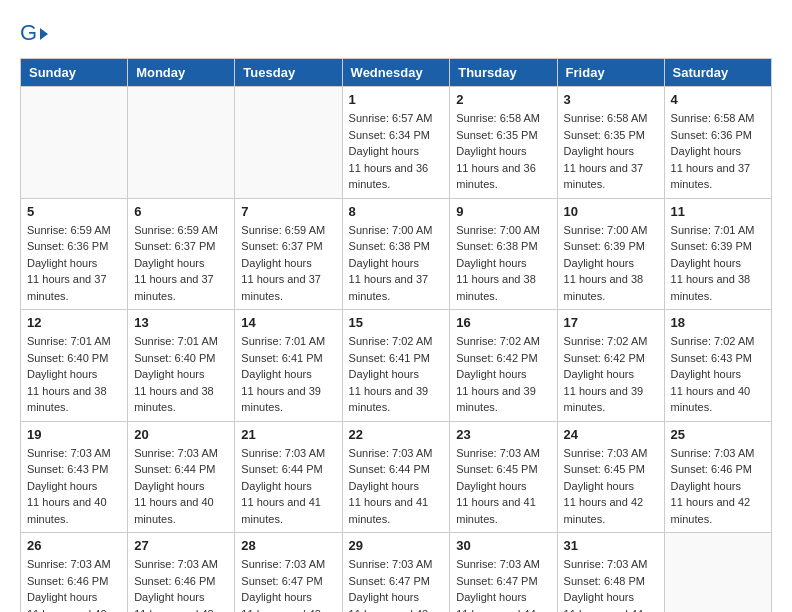  What do you see at coordinates (182, 573) in the screenshot?
I see `day-cell: 27Sunrise: 7:03 AMSunset: 6:46 PMDayligh…` at bounding box center [182, 573].